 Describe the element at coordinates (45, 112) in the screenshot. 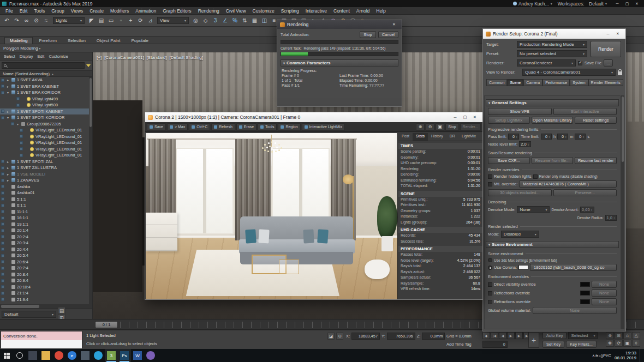

I see `explorer-item: ▸ 1 SVET SPOTI KABINET` at that location.